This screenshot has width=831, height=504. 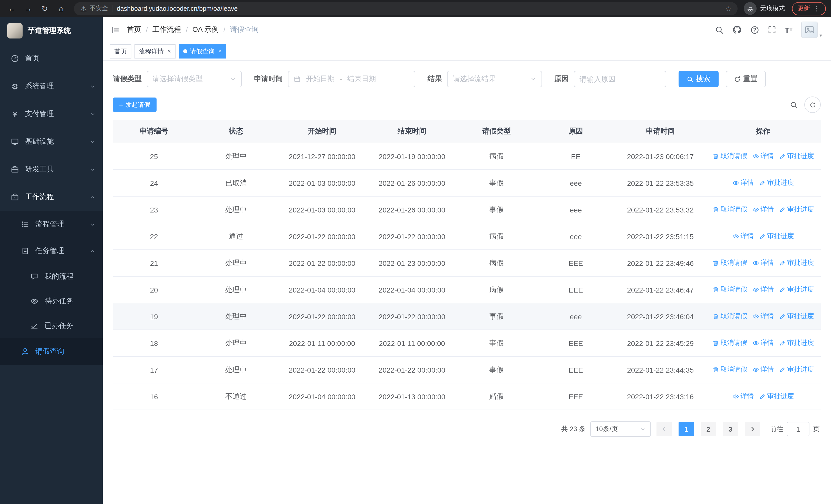 I want to click on browser-forward-icon: →, so click(x=28, y=8).